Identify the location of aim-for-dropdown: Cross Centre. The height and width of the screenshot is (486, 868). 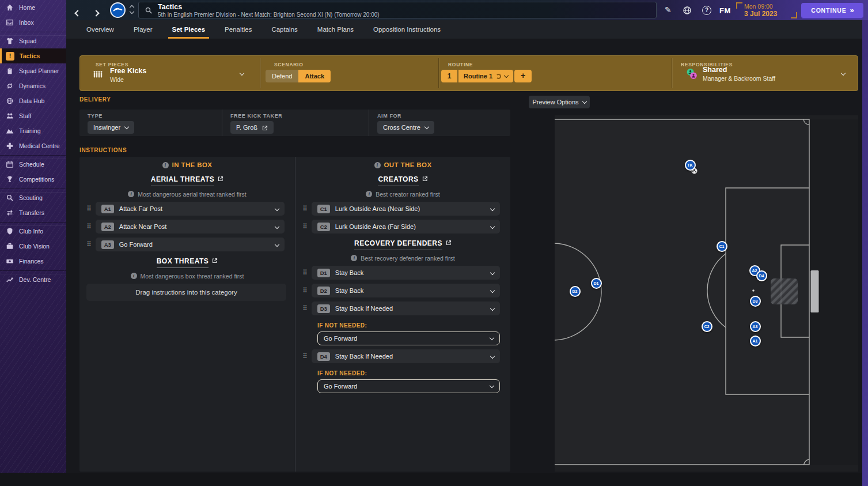
(405, 127).